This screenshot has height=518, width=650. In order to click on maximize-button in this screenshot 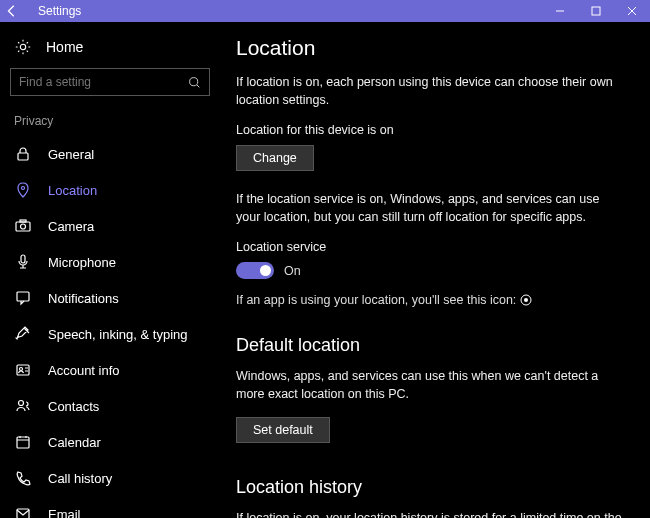, I will do `click(596, 11)`.